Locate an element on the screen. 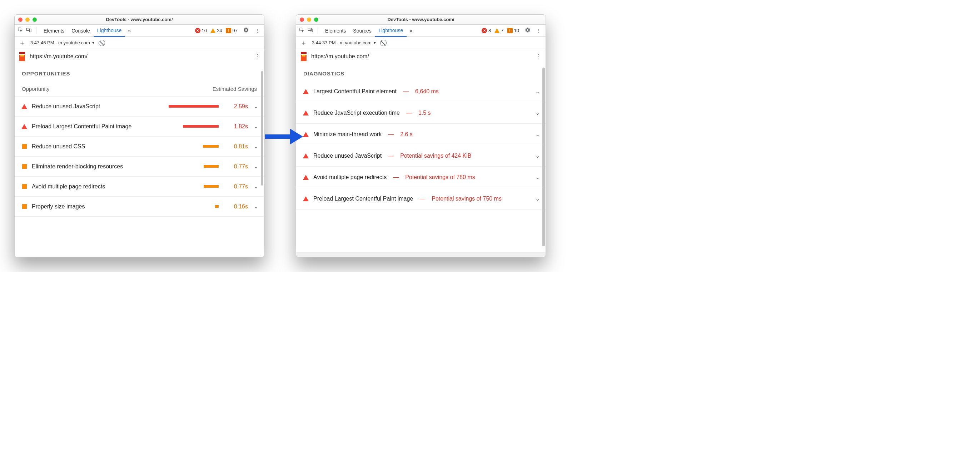  diagnostic-metric: Potential savings of 780 ms is located at coordinates (440, 177).